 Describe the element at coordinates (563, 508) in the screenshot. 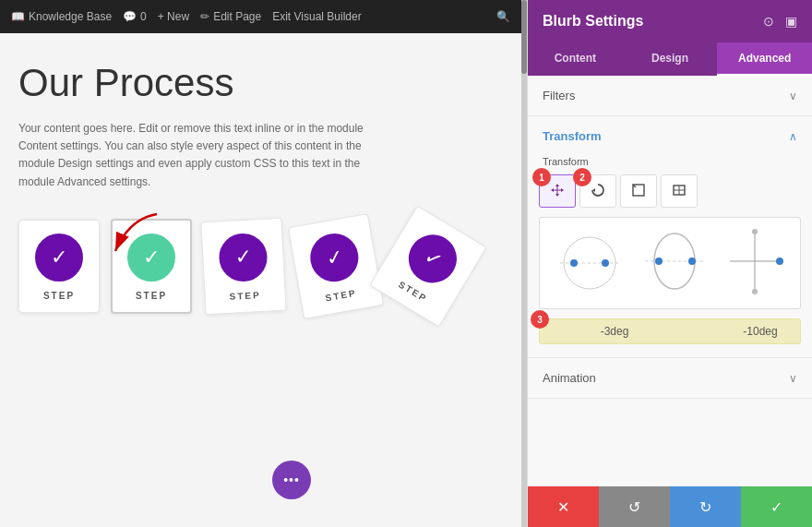

I see `cancel-icon: ✕` at that location.